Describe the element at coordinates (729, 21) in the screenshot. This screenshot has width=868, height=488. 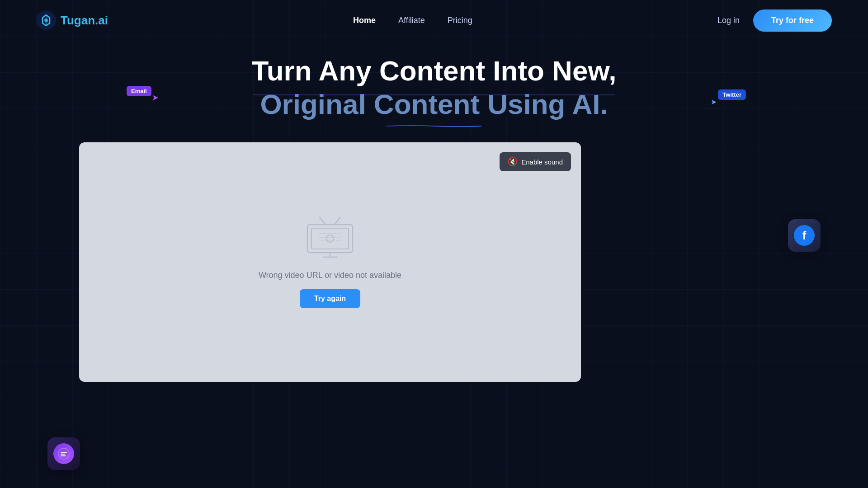
I see `login-button: Log in` at that location.